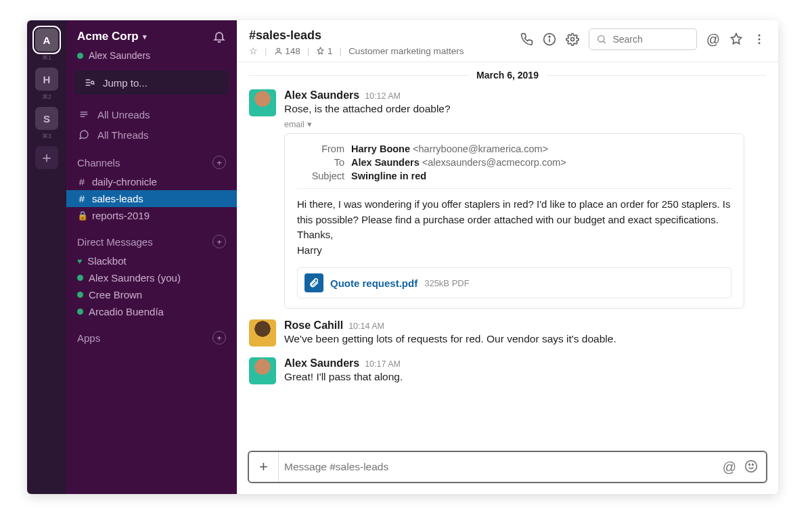  Describe the element at coordinates (356, 35) in the screenshot. I see `channel-title: #sales-leads` at that location.